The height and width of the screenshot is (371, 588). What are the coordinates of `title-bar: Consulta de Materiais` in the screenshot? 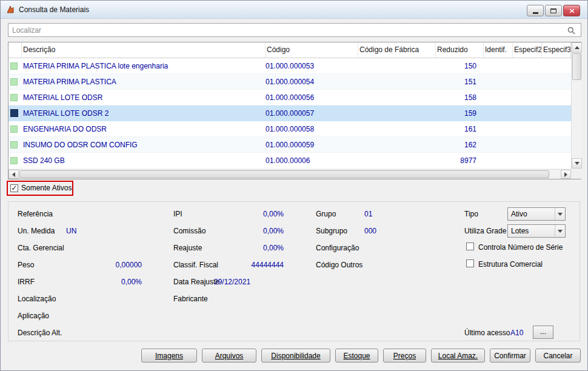 It's located at (294, 10).